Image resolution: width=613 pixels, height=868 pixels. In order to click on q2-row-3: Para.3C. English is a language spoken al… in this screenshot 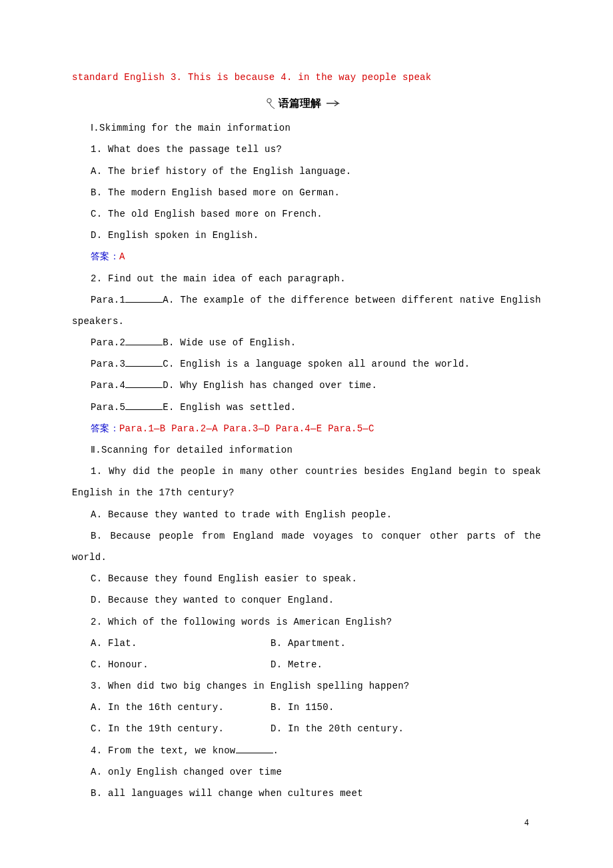, I will do `click(306, 364)`.